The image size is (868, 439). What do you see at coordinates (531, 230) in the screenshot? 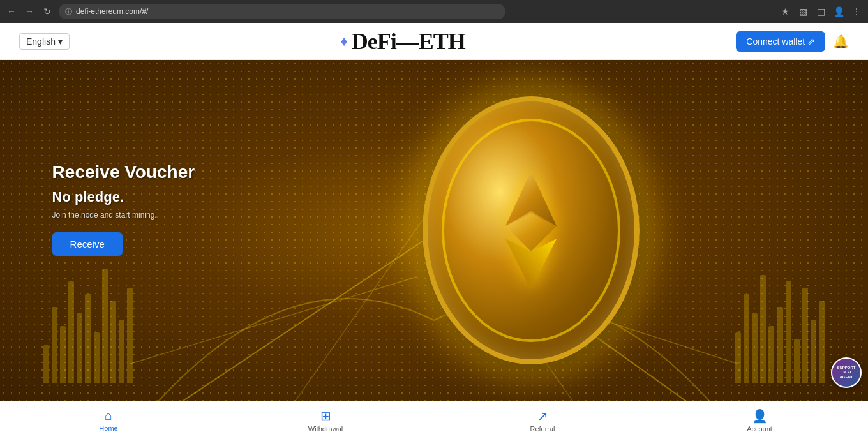
I see `ethereum-logo-svg` at bounding box center [531, 230].